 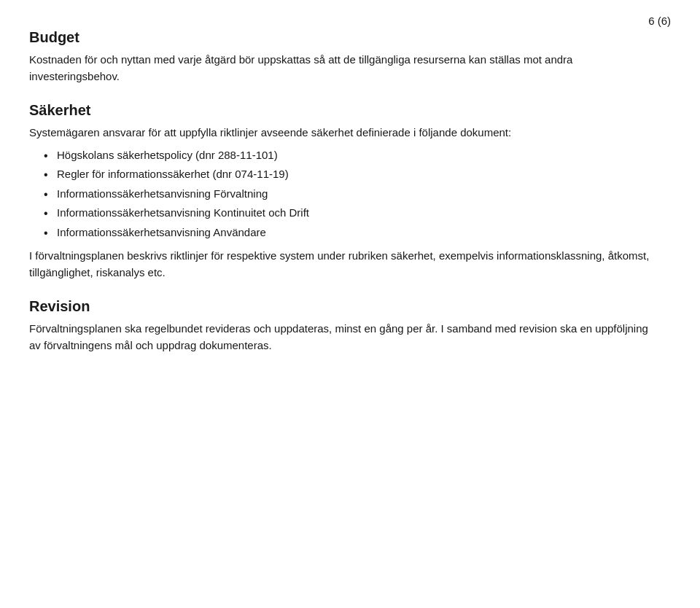 What do you see at coordinates (343, 57) in the screenshot?
I see `budget-section: Budget Kostnaden för och nyttan med varj…` at bounding box center [343, 57].